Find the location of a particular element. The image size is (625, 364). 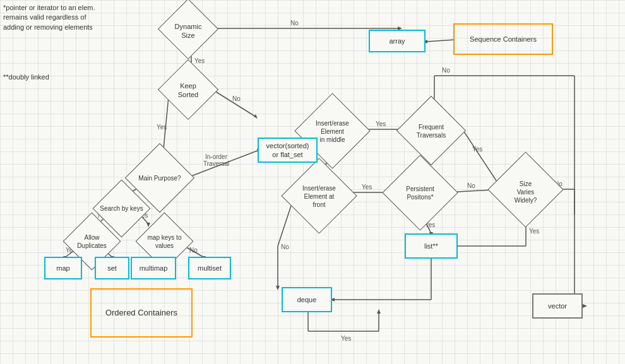

svg-text: In-order is located at coordinates (217, 156).